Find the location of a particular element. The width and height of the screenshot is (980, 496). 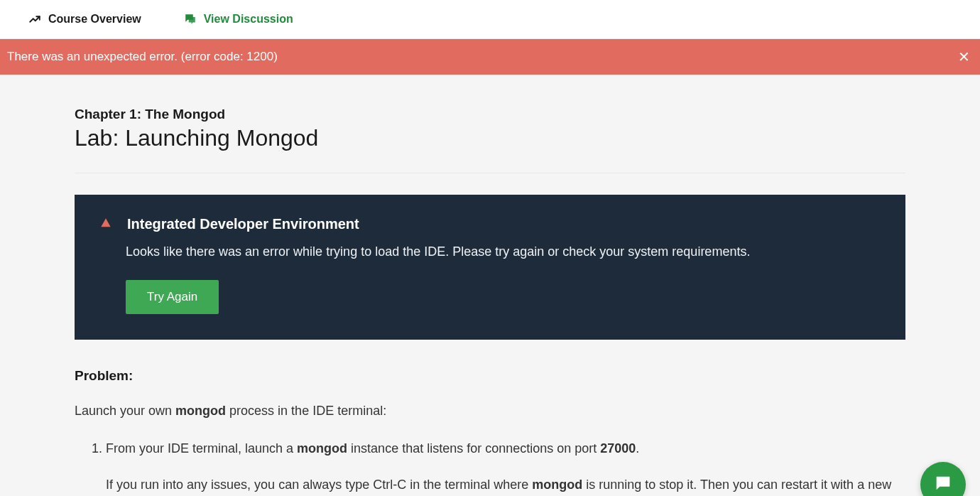

step1-bold-2: 27000 is located at coordinates (618, 448).